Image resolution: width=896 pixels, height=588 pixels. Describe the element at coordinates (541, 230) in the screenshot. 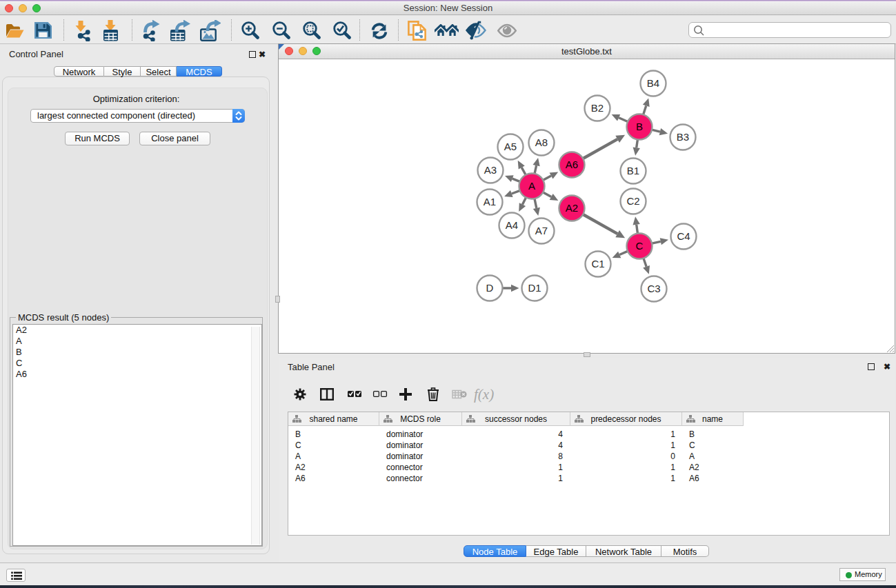

I see `svg-text: A7` at that location.